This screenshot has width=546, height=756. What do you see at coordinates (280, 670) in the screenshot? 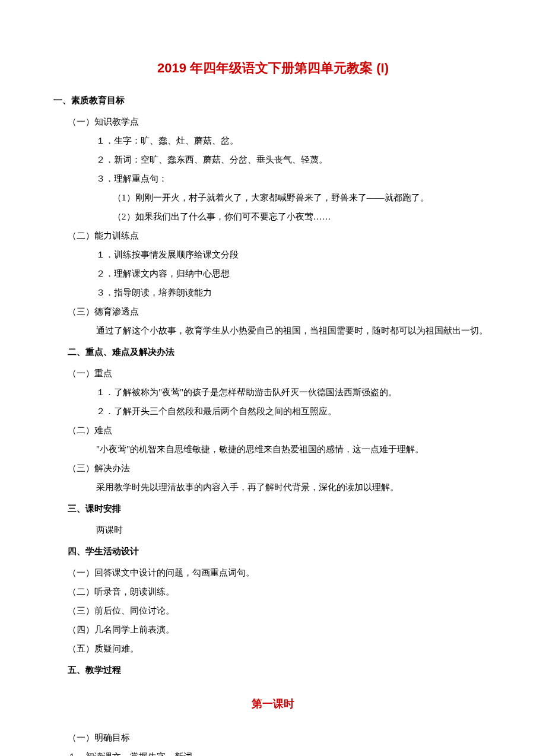
I see `section-5-heading: 五、教学过程` at bounding box center [280, 670].